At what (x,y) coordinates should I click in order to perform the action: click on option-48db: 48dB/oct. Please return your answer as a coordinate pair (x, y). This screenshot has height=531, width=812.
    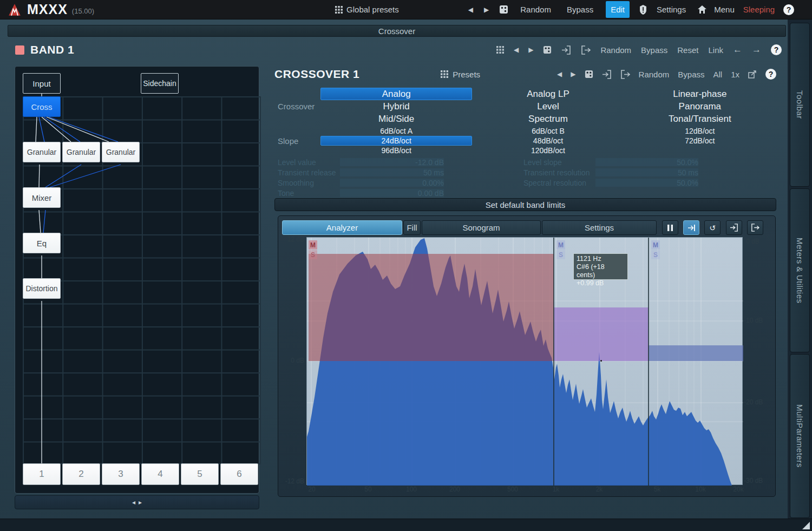
    Looking at the image, I should click on (548, 141).